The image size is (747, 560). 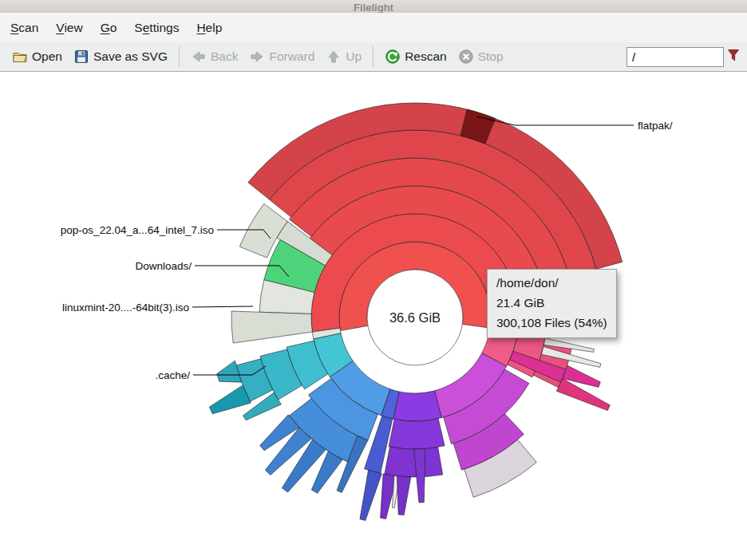 What do you see at coordinates (81, 57) in the screenshot?
I see `save-icon` at bounding box center [81, 57].